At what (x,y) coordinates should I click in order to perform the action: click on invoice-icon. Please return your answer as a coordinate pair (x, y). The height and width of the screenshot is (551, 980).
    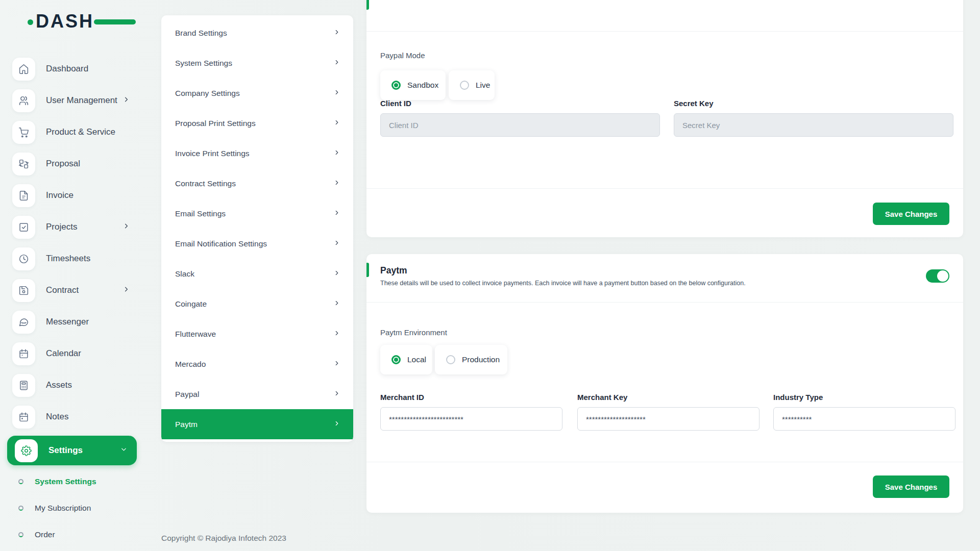
    Looking at the image, I should click on (23, 196).